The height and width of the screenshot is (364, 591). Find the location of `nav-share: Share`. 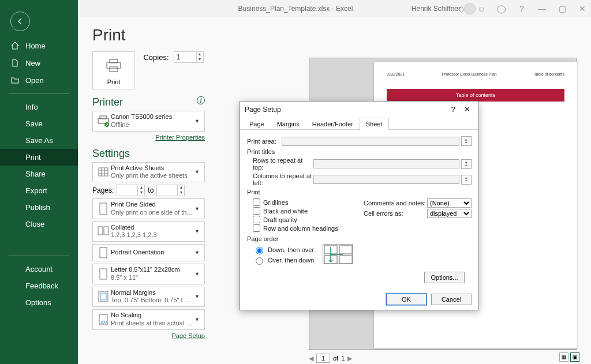

nav-share: Share is located at coordinates (39, 174).